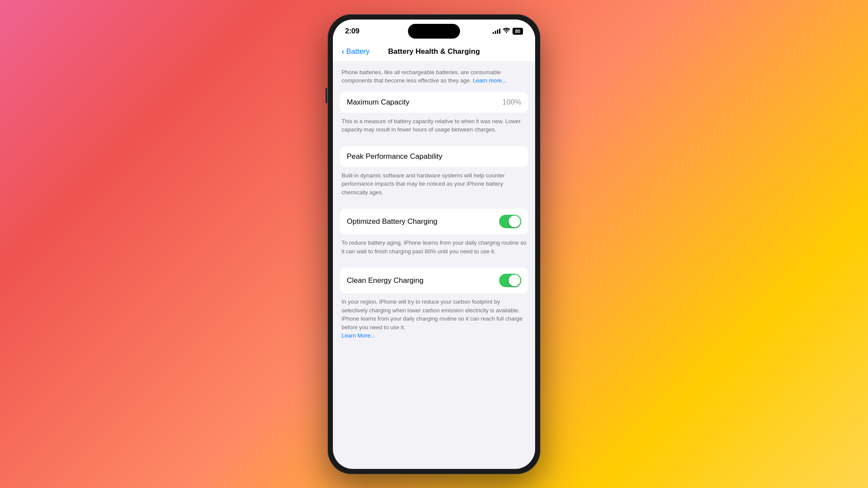  What do you see at coordinates (434, 31) in the screenshot?
I see `status-bar: 2:09 80` at bounding box center [434, 31].